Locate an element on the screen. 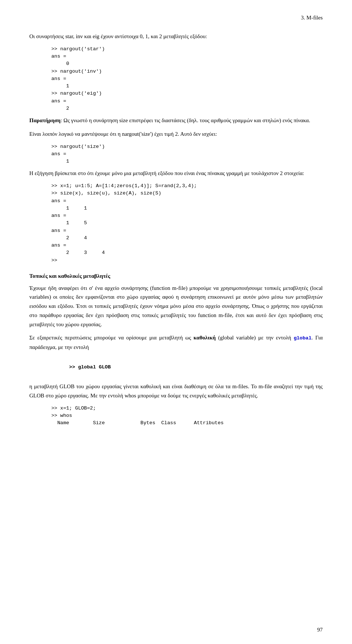 The image size is (352, 644). glob-explanation: η μεταβλητή GLOB του χώρου εργασίας γίνε… is located at coordinates (176, 391).